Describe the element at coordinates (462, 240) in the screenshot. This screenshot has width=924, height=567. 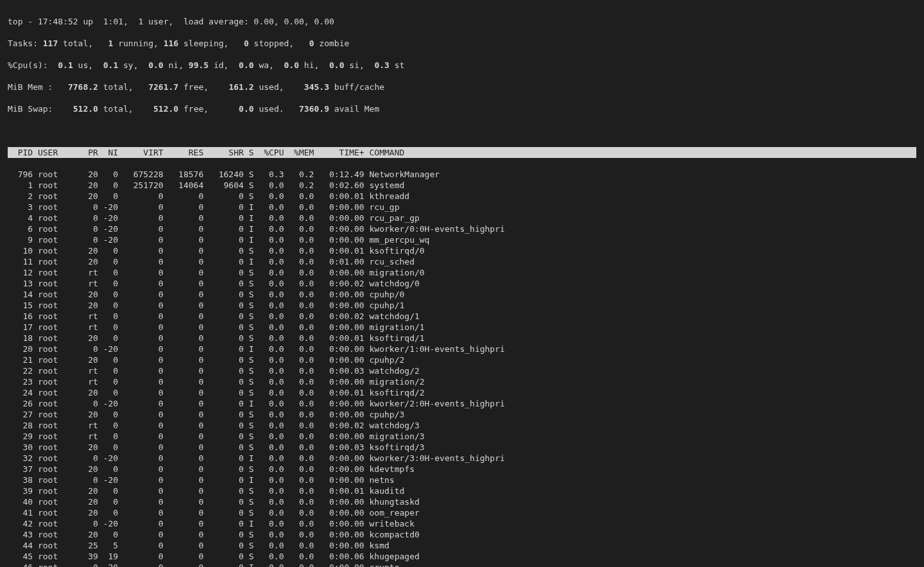
I see `process-row: 9 root 0 -20 0 0 0 I 0.0 0.0 0:00.00 mm_…` at that location.